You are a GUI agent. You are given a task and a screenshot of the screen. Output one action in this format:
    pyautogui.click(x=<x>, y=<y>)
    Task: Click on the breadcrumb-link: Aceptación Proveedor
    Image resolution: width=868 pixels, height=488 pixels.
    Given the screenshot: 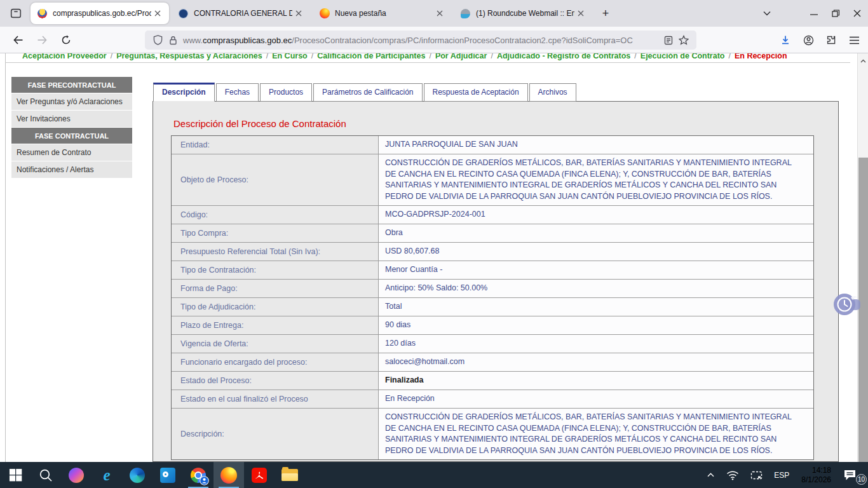 What is the action you would take?
    pyautogui.click(x=65, y=57)
    